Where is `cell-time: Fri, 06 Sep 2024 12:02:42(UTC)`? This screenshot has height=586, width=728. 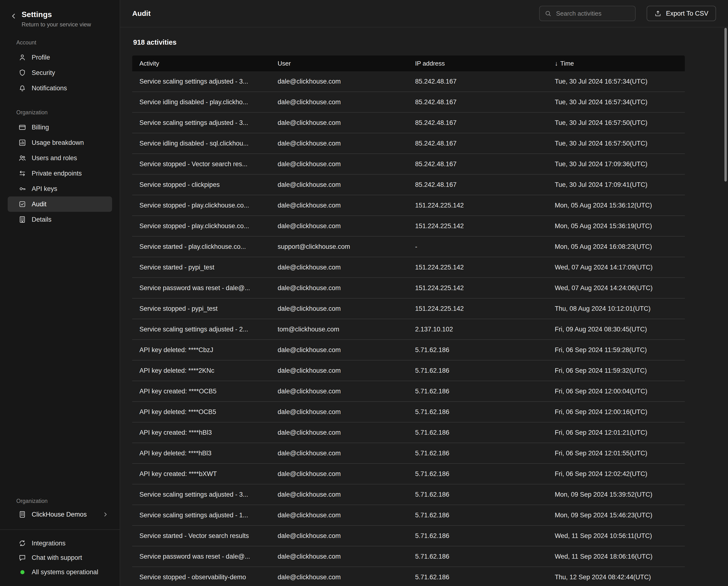 cell-time: Fri, 06 Sep 2024 12:02:42(UTC) is located at coordinates (620, 474).